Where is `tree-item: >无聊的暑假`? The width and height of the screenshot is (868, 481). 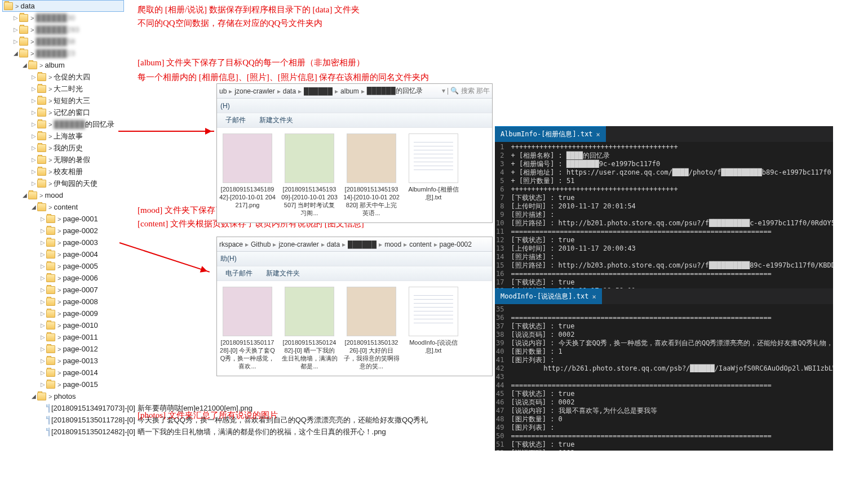 tree-item: >无聊的暑假 is located at coordinates (63, 160).